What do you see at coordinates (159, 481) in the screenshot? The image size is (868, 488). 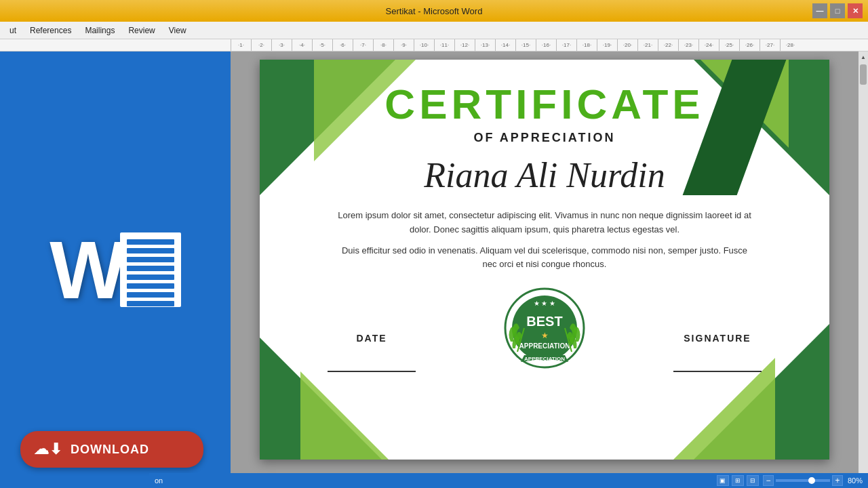 I see `page-indicator: on` at bounding box center [159, 481].